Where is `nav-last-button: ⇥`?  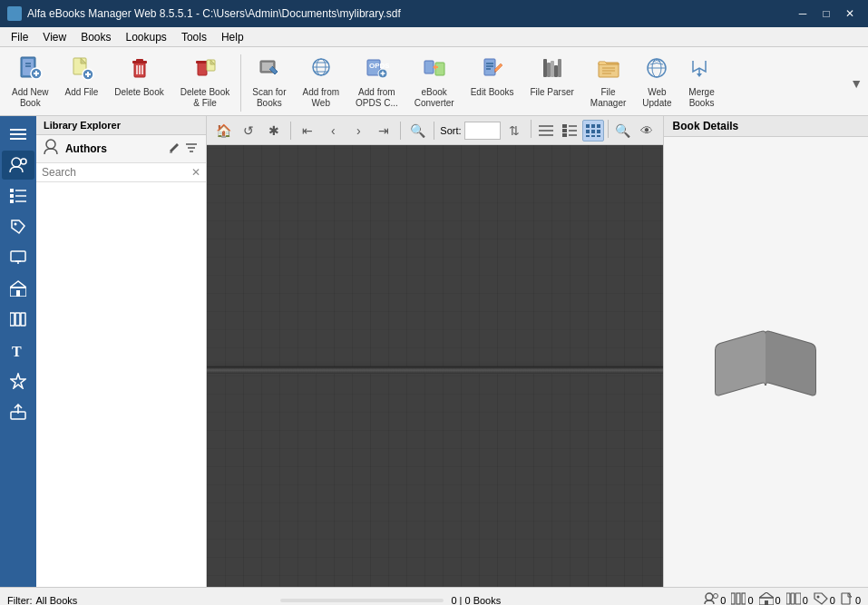
nav-last-button: ⇥ is located at coordinates (384, 131).